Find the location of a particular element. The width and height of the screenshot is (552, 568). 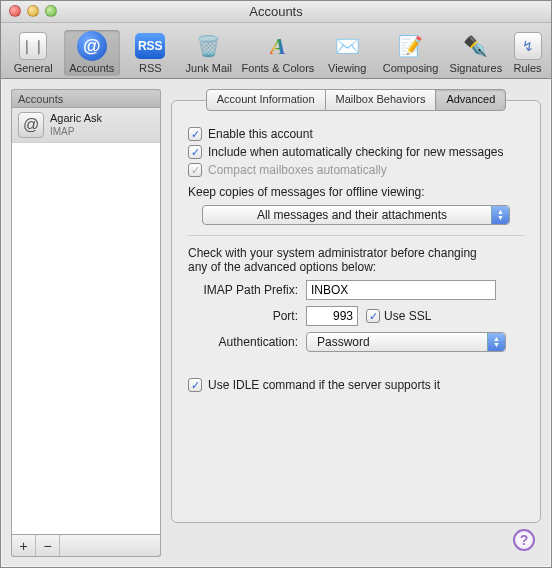

toolbar-label: General is located at coordinates (34, 68).